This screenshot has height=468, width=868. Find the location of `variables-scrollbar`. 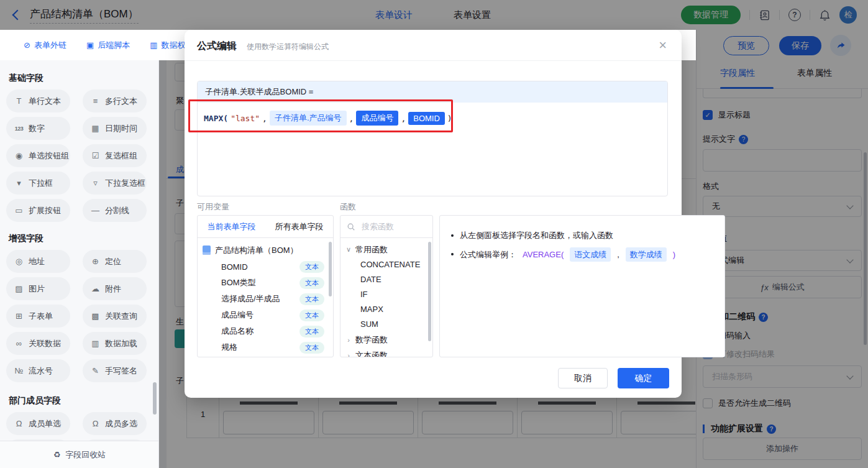

variables-scrollbar is located at coordinates (331, 269).